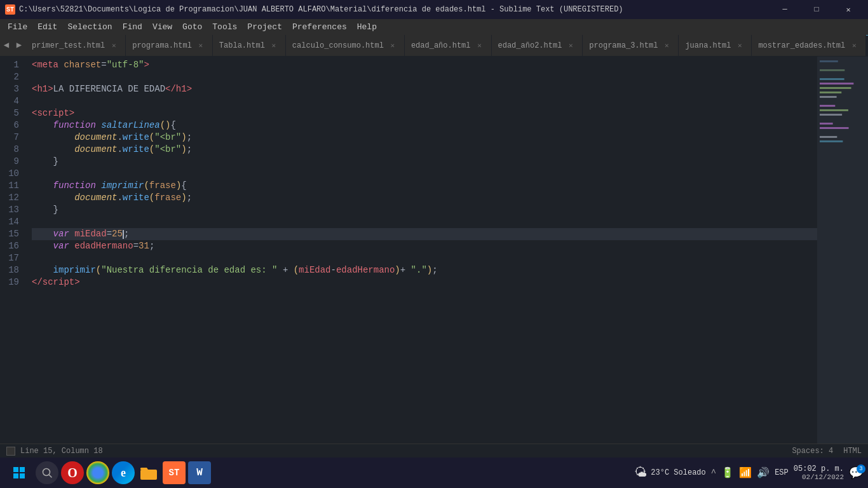 This screenshot has width=868, height=488. What do you see at coordinates (441, 46) in the screenshot?
I see `tab-label: edad_año.html` at bounding box center [441, 46].